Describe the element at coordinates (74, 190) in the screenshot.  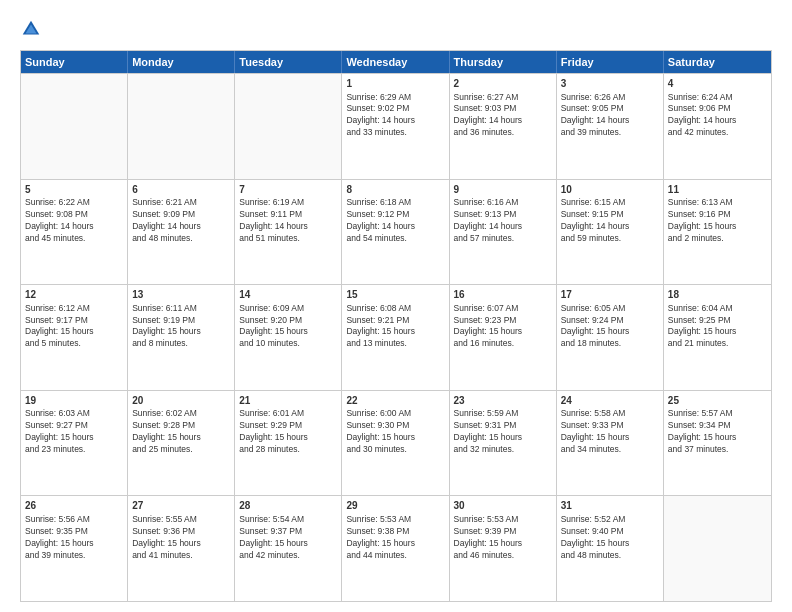
I see `day-number: 5` at that location.